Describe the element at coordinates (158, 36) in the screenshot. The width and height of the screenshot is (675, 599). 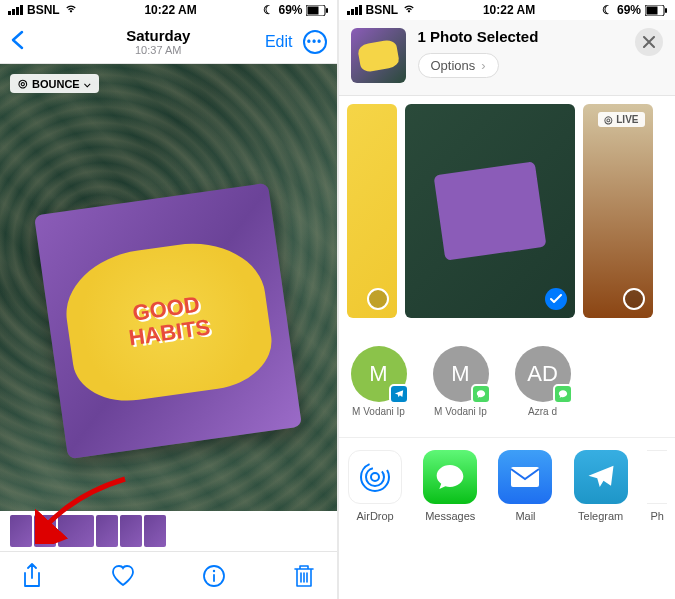
I see `nav-title: Saturday` at that location.